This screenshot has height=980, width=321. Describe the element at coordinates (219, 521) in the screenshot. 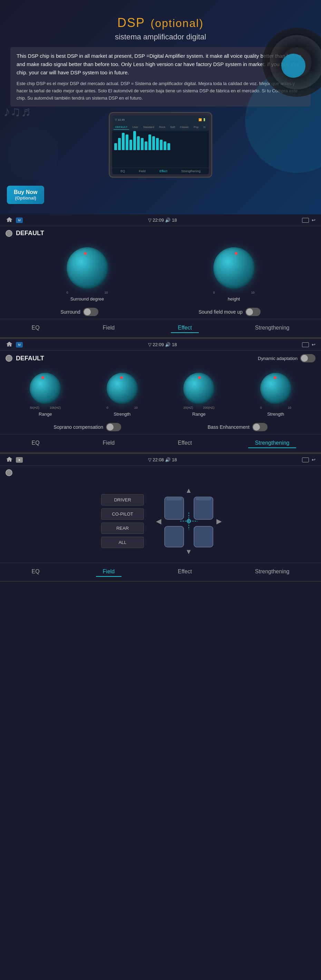

I see `arrow-right: ▶` at that location.